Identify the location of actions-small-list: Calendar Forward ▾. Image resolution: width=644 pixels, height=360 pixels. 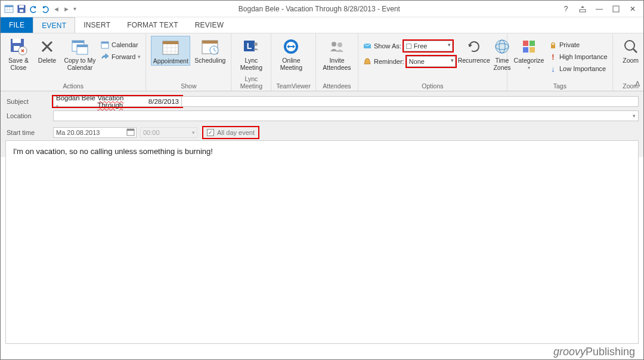
(120, 49).